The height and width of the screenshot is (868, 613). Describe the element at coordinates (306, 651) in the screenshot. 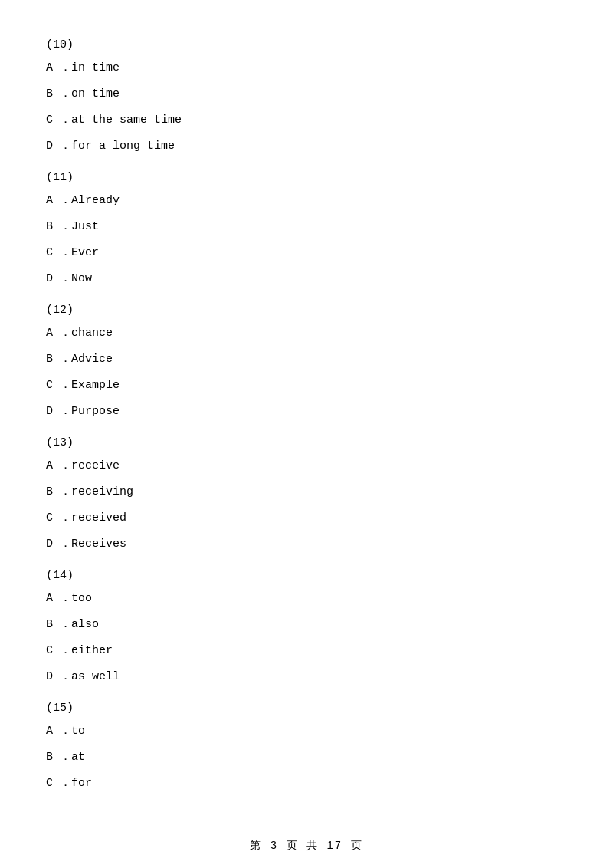

I see `option-q14-c: C ．either` at that location.